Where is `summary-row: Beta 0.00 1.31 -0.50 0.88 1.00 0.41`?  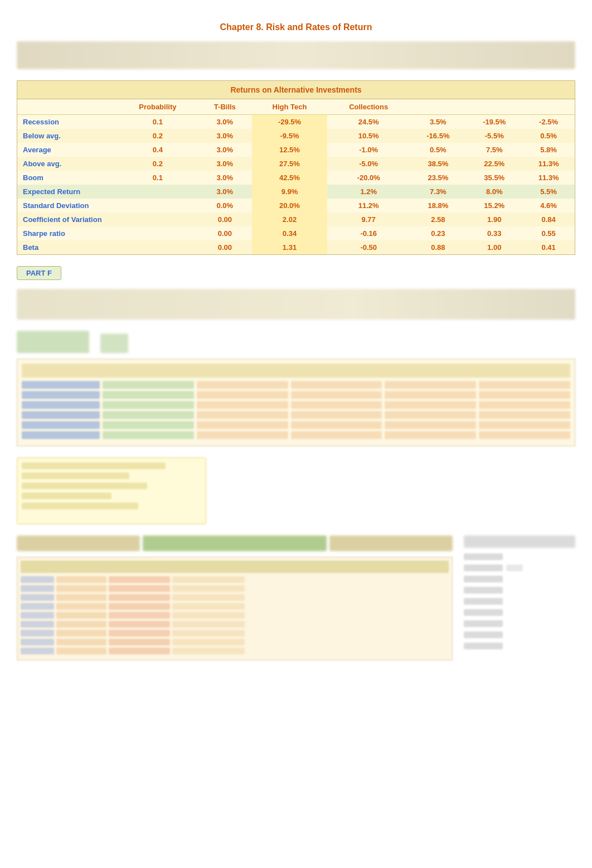
summary-row: Beta 0.00 1.31 -0.50 0.88 1.00 0.41 is located at coordinates (296, 248).